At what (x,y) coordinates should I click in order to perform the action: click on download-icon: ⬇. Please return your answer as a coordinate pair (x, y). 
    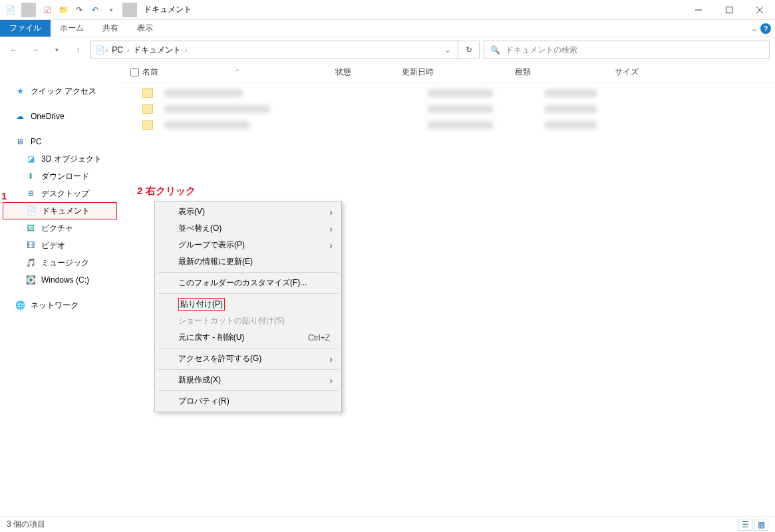
    Looking at the image, I should click on (31, 176).